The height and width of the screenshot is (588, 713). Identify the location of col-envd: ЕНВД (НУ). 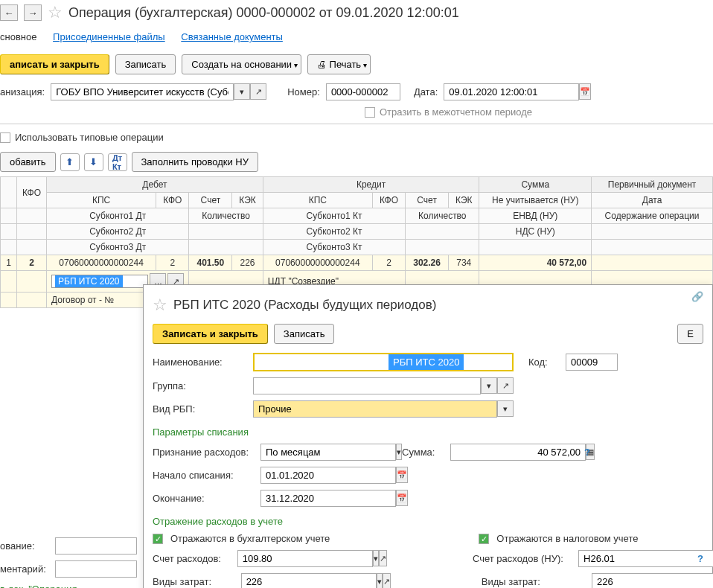
(536, 216).